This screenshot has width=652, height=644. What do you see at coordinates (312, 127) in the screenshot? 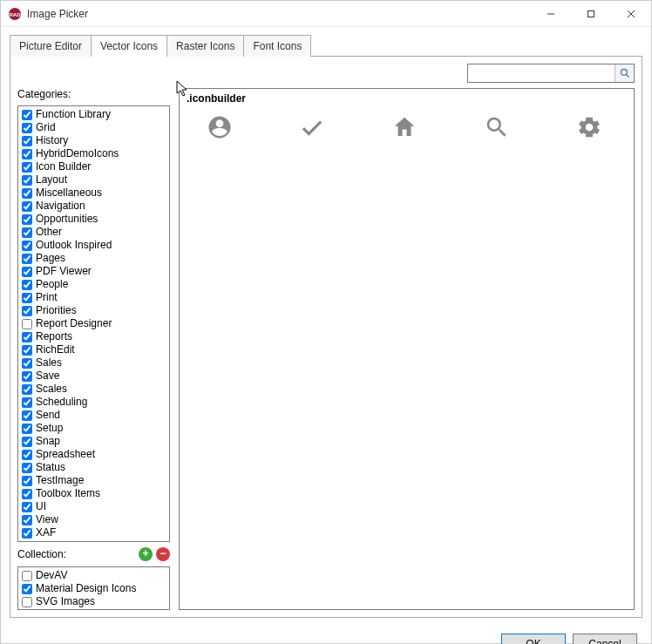
I see `checkmark-icon` at bounding box center [312, 127].